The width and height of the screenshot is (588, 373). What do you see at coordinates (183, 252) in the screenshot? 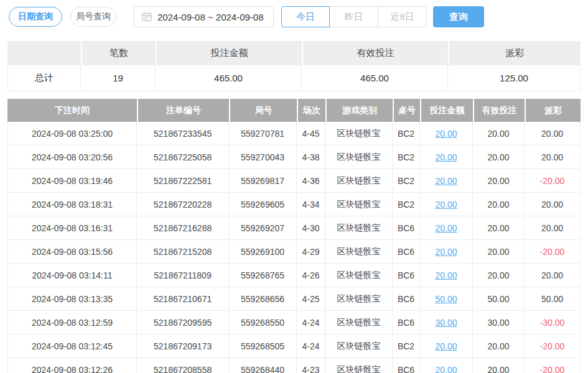
I see `bet-id-cell: 521867215208` at bounding box center [183, 252].